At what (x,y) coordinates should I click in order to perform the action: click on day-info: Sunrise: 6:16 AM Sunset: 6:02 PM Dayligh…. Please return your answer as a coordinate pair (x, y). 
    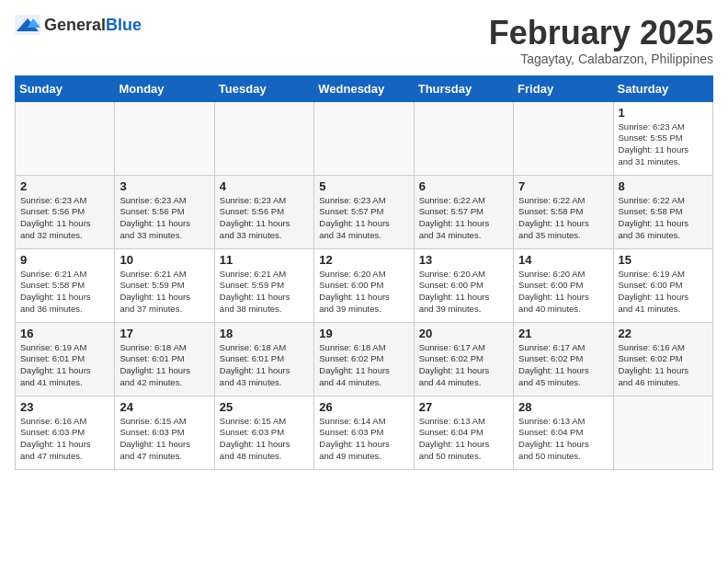
    Looking at the image, I should click on (664, 366).